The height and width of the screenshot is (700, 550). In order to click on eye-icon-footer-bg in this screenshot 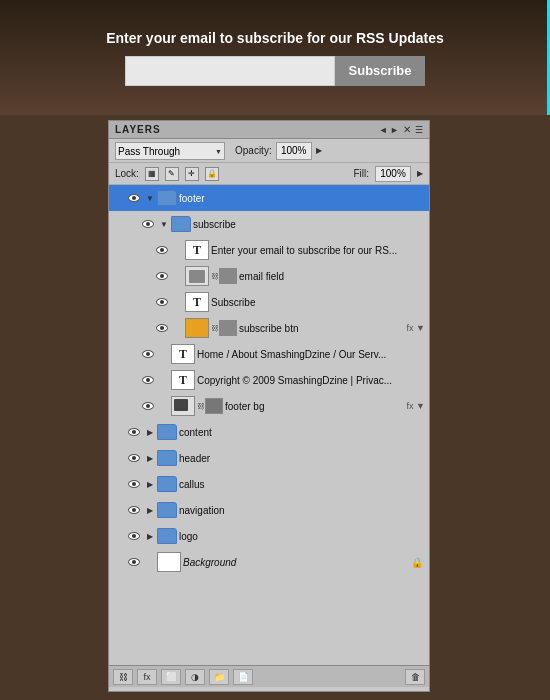, I will do `click(148, 406)`.